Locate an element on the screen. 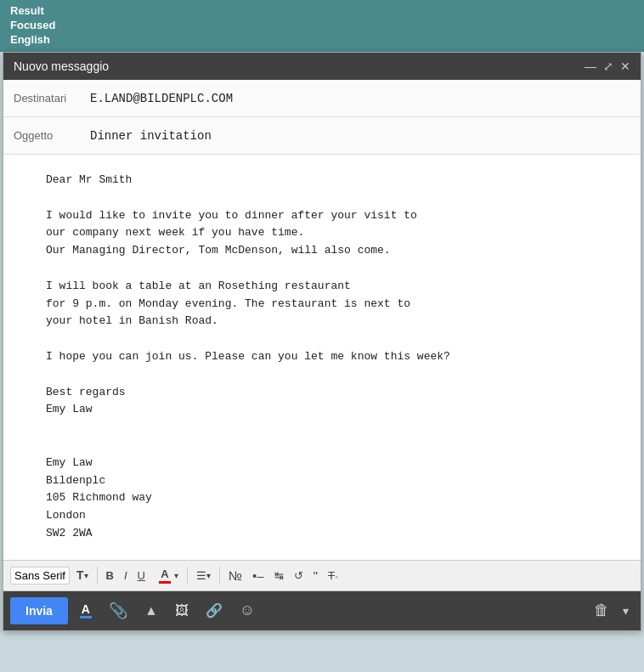  link-icon: 🔗 is located at coordinates (214, 610).